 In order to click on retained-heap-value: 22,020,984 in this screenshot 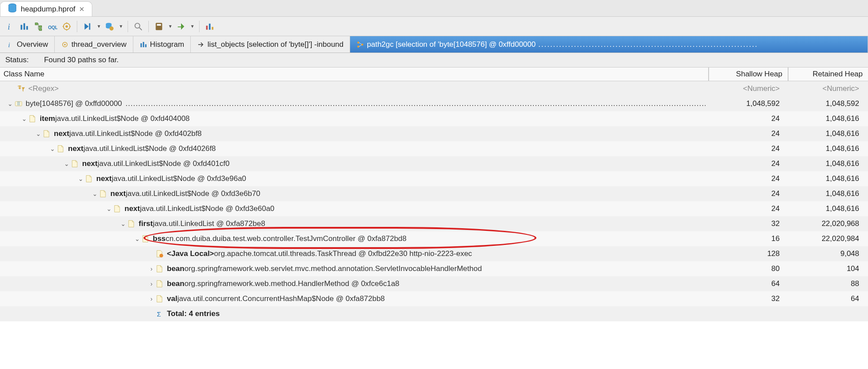, I will do `click(828, 239)`.